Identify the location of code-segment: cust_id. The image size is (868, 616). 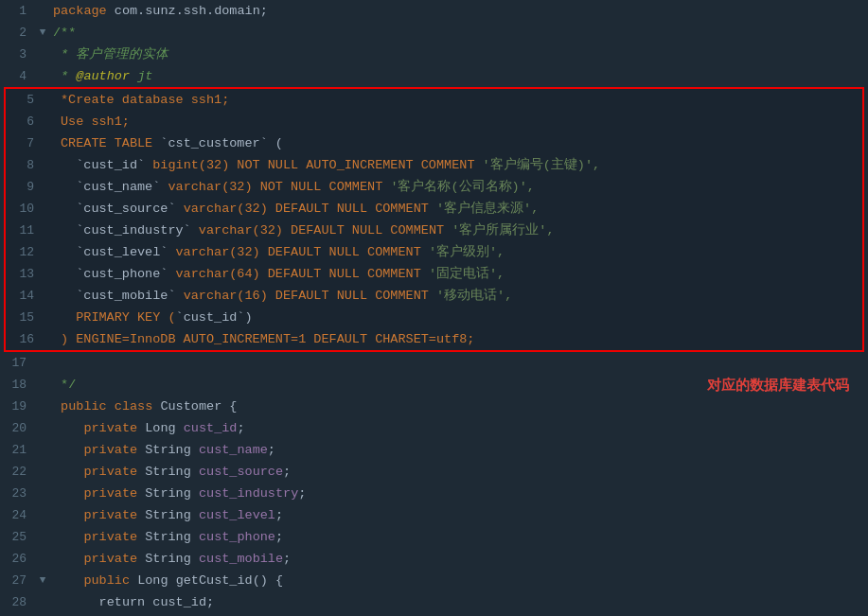
(210, 428).